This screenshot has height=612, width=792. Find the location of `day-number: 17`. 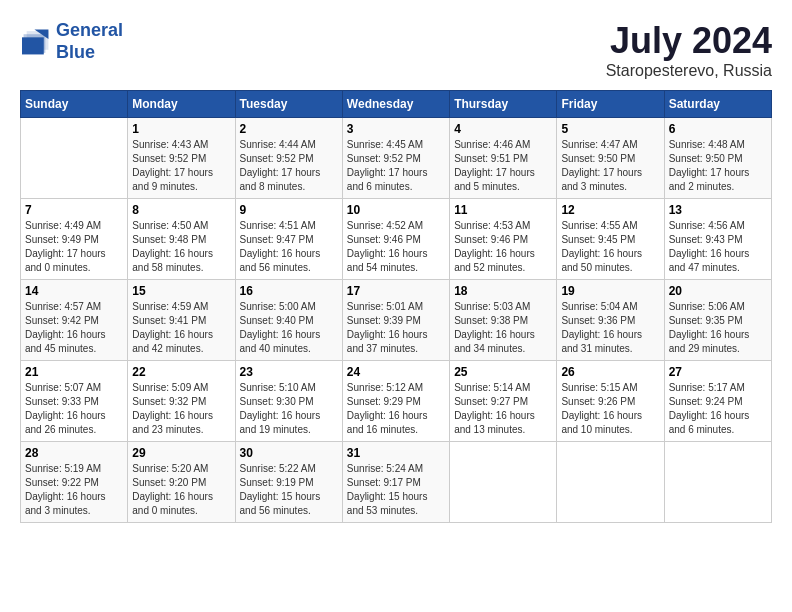

day-number: 17 is located at coordinates (396, 291).